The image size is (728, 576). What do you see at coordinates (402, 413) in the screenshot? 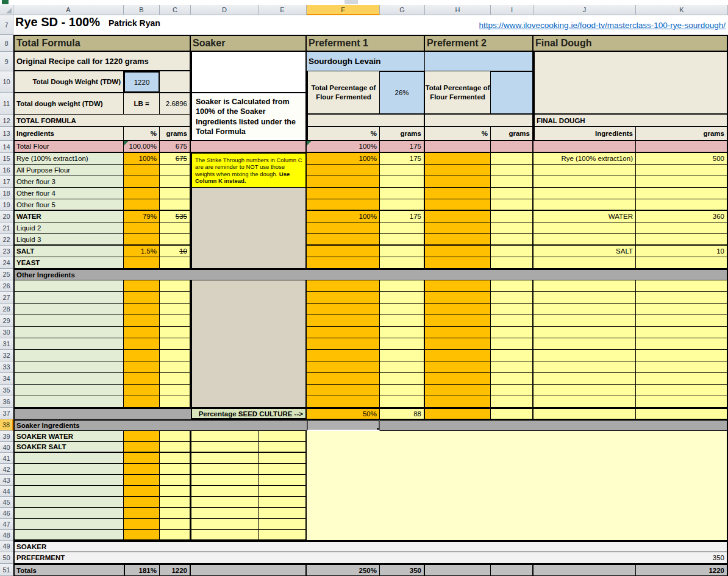
I see `seed-culture-grams: 88` at bounding box center [402, 413].